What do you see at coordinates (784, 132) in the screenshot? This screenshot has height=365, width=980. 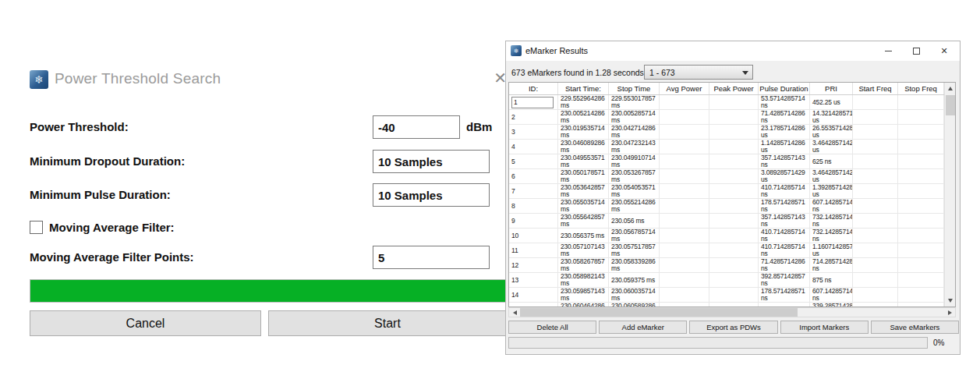 I see `table-cell: 23.1785714286 us` at bounding box center [784, 132].